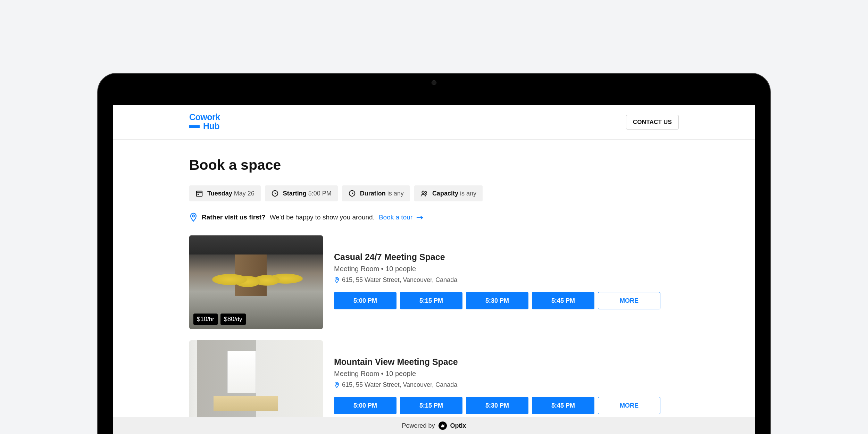  Describe the element at coordinates (418, 426) in the screenshot. I see `powered-by-text: Powered by` at that location.